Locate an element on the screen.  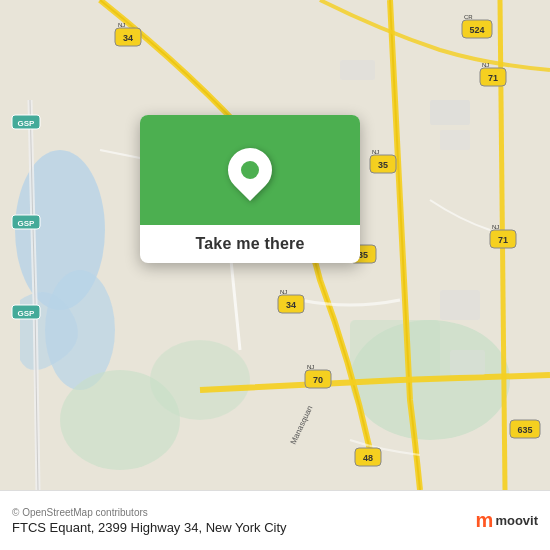
pin-body is located at coordinates (250, 170).